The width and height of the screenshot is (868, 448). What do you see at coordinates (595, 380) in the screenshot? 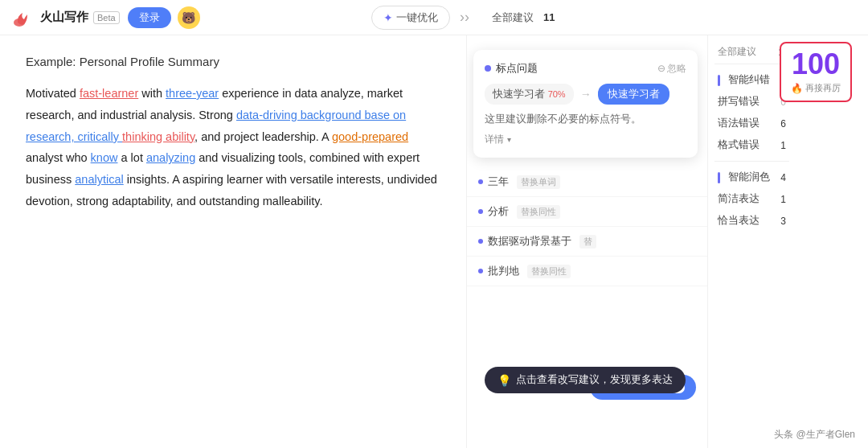
I see `tooltip-text: 点击查看改写建议，发现更多表达` at bounding box center [595, 380].